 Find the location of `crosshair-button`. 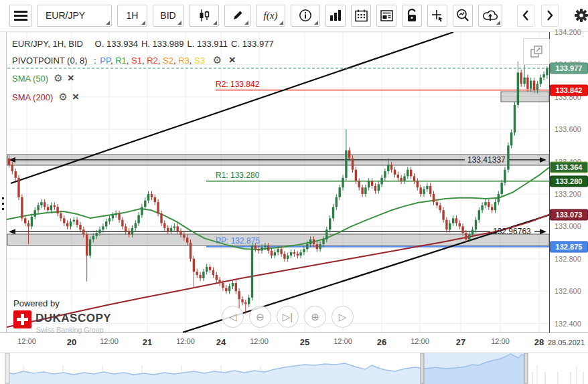

crosshair-button is located at coordinates (437, 16).